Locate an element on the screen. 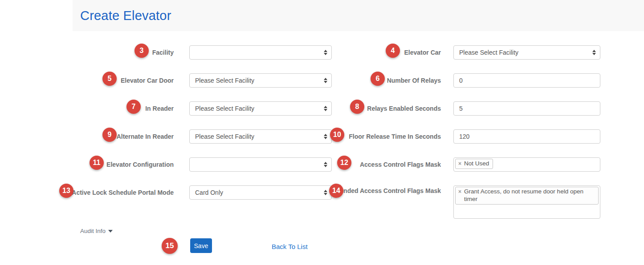  step-badge-14: 14 is located at coordinates (336, 191).